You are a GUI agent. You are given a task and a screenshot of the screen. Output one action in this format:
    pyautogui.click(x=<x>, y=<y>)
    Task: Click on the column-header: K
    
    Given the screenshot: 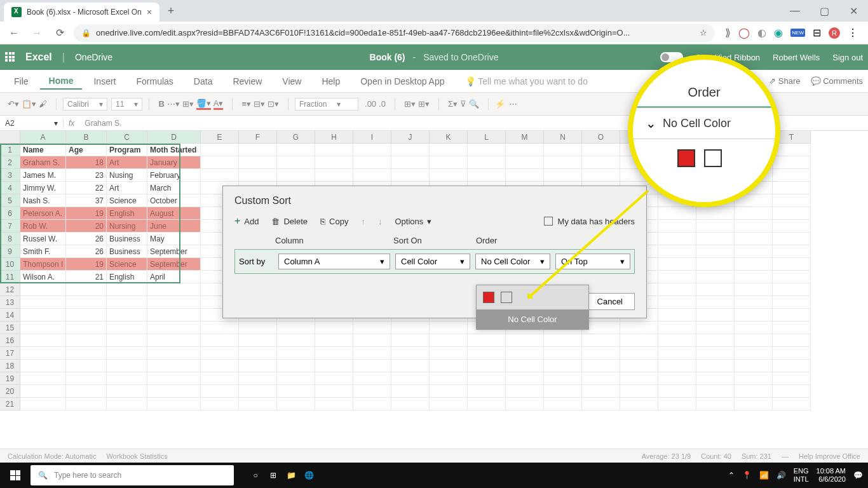 What is the action you would take?
    pyautogui.click(x=449, y=137)
    